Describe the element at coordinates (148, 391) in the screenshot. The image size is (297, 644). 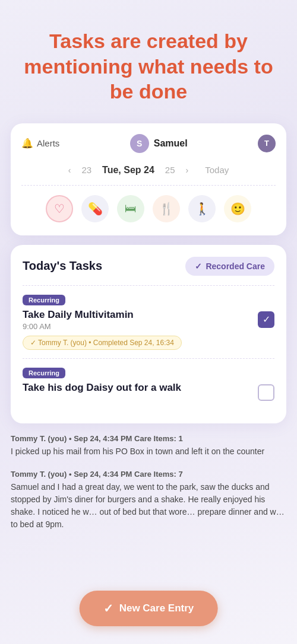
I see `task-row: Take his dog Daisy out for a walk` at that location.